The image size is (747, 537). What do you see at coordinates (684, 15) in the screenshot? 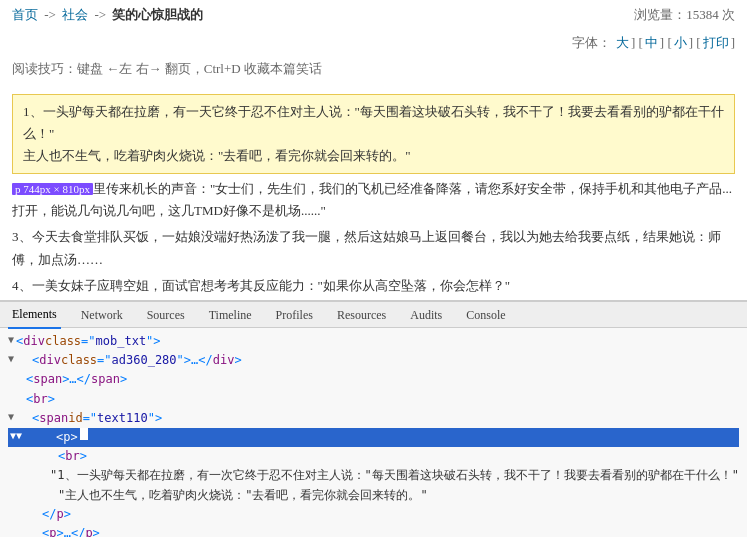
I see `view-count: 浏览量：15384 次` at bounding box center [684, 15].